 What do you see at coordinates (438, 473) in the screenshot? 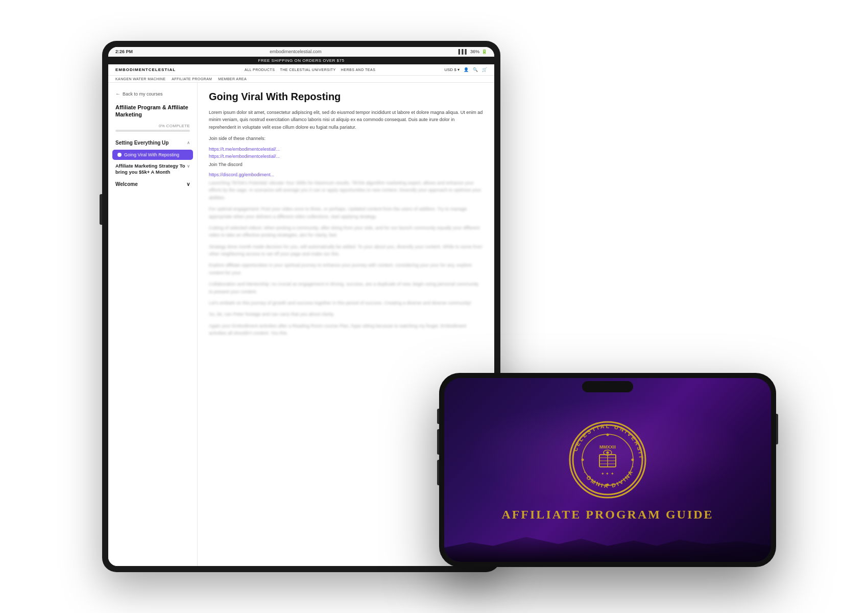
I see `phone-volume-down-button` at bounding box center [438, 473].